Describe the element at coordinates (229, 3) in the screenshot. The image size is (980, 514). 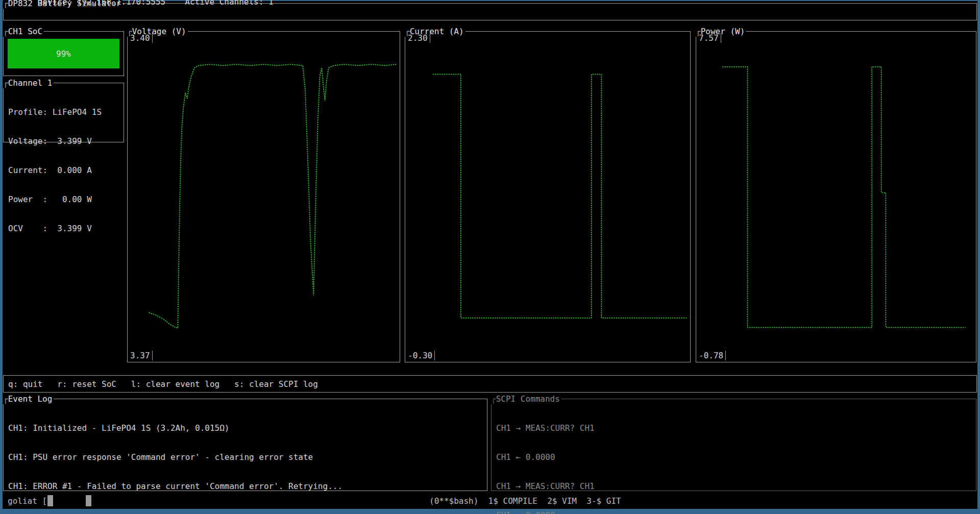
I see `active-channels: Active Channels: 1` at that location.